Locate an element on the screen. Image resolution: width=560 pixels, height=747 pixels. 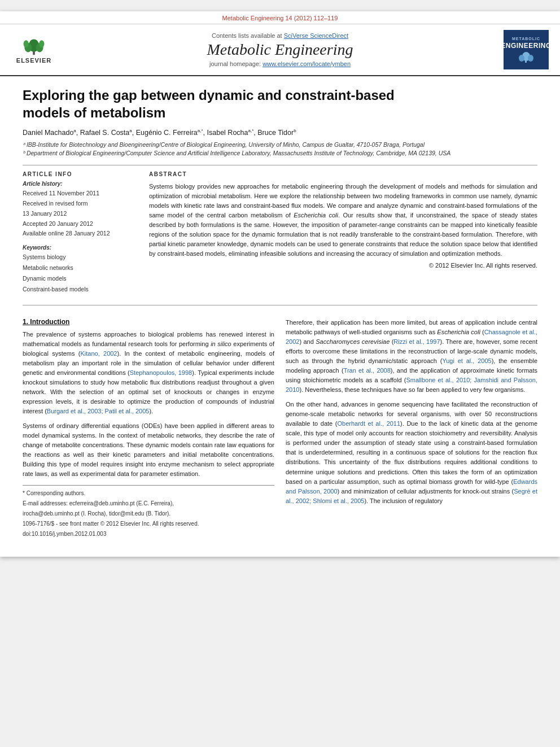
elsevier-tree-icon is located at coordinates (34, 46).